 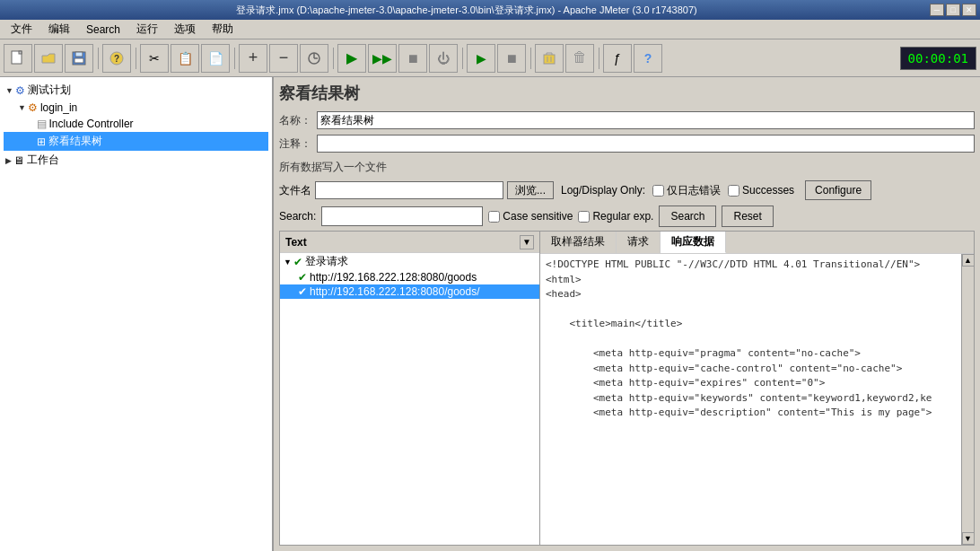 What do you see at coordinates (22, 108) in the screenshot?
I see `login-expand-arrow: ▼` at bounding box center [22, 108].